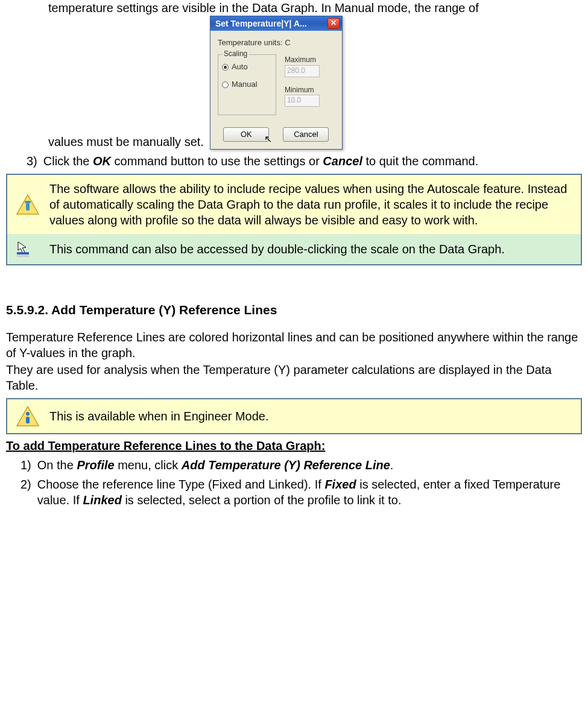 The image size is (588, 725). Describe the element at coordinates (19, 465) in the screenshot. I see `list-number: 1)` at that location.